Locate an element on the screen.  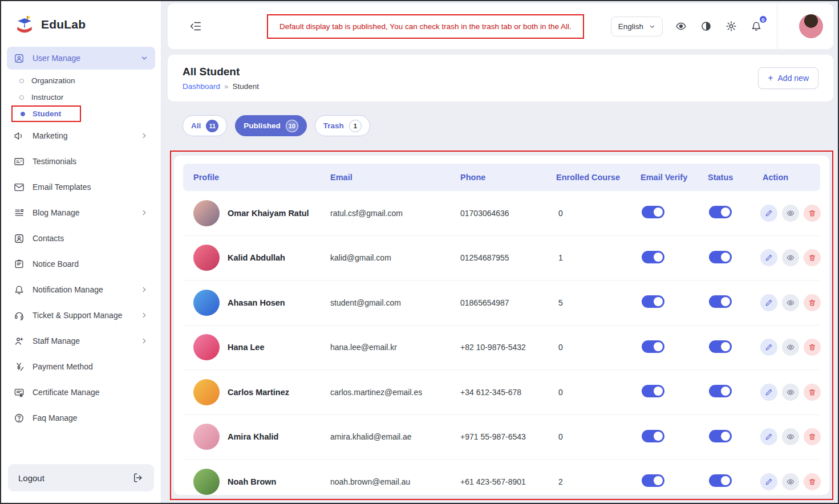
sidebar-item-faq-manage: Faq Manage is located at coordinates (81, 418).